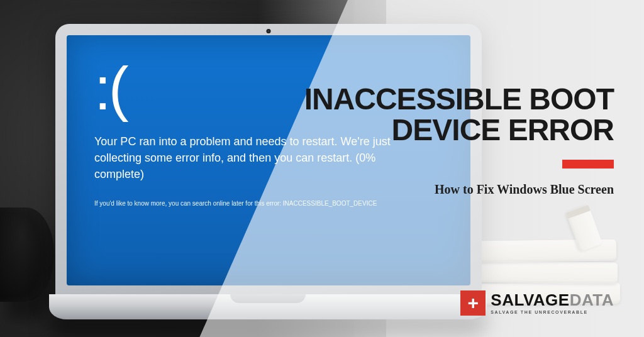 Image resolution: width=644 pixels, height=337 pixels. I want to click on headline-line1: INACCESSIBLE BOOT, so click(459, 99).